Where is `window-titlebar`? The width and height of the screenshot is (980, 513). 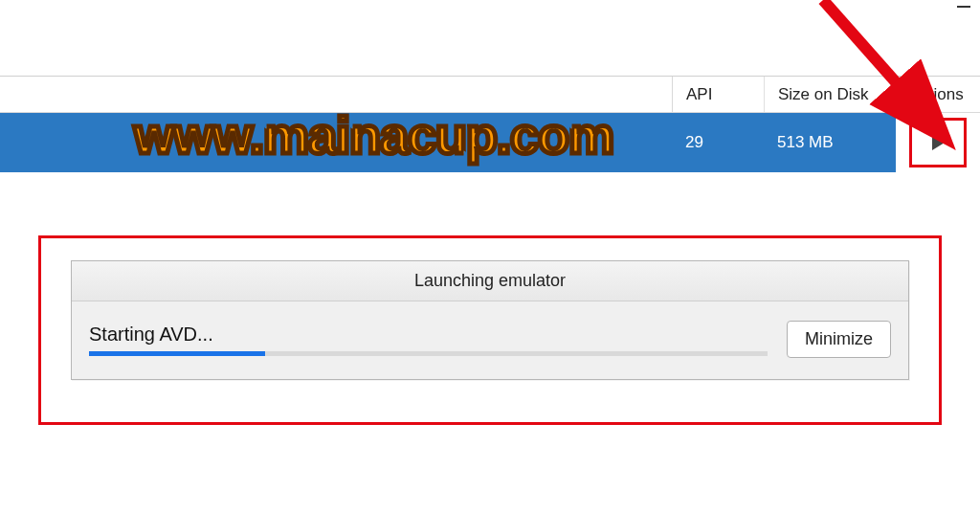
window-titlebar is located at coordinates (490, 10).